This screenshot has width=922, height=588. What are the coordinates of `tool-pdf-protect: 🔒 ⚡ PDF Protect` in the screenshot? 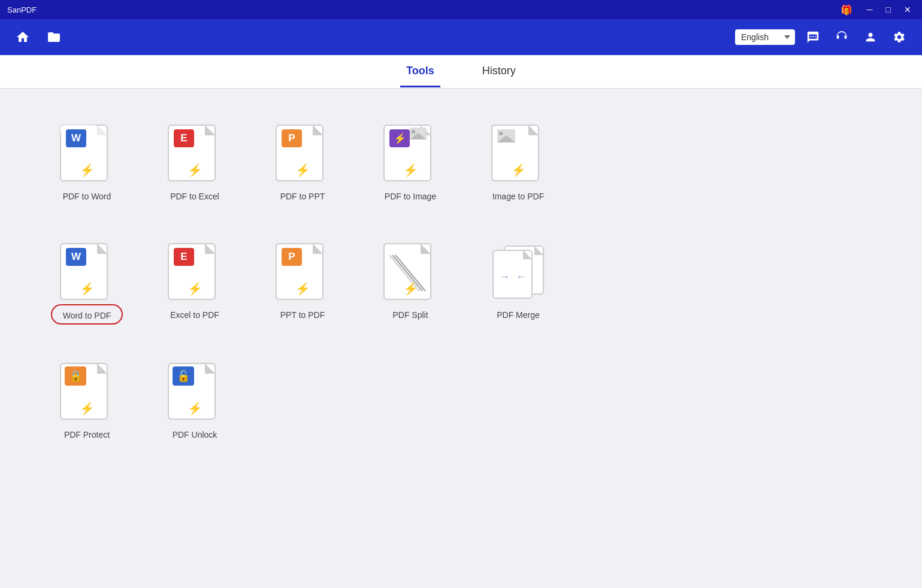 It's located at (87, 401).